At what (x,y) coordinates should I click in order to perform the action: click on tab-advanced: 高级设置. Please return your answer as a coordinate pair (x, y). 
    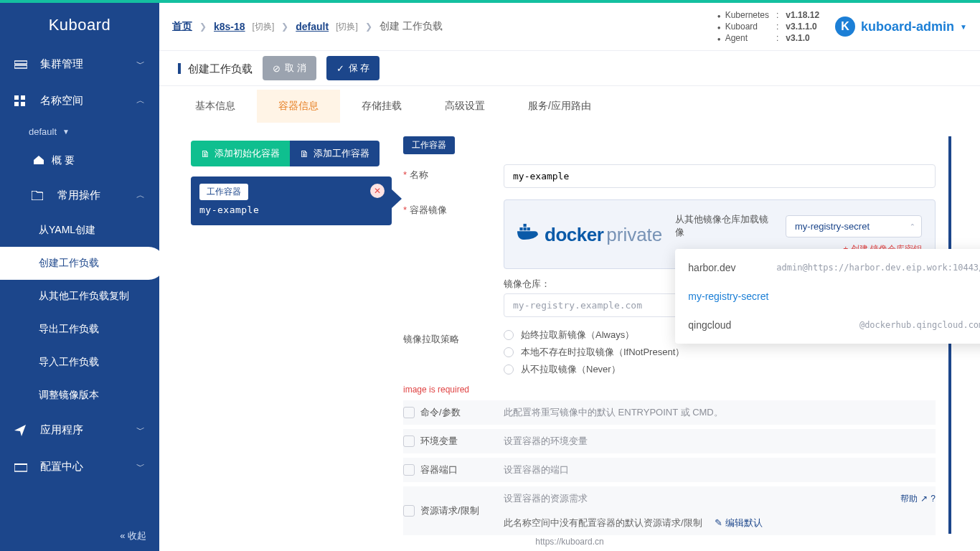
    Looking at the image, I should click on (465, 106).